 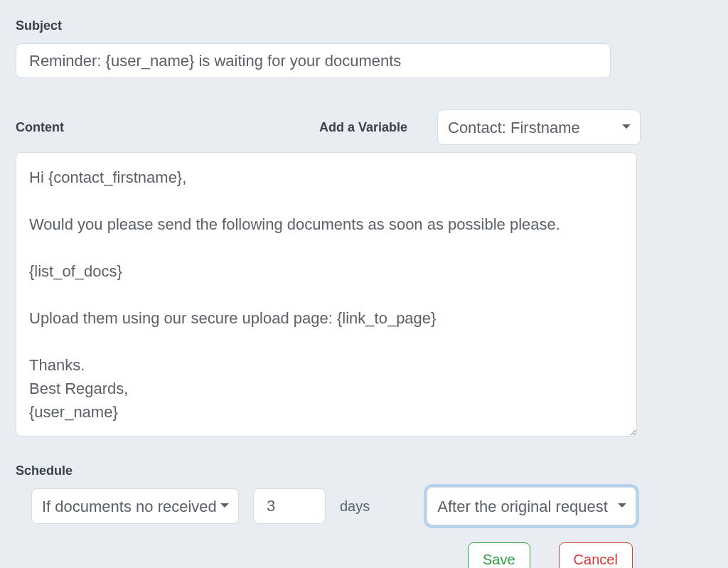 I want to click on variable-select: Contact: Firstname, so click(x=539, y=127).